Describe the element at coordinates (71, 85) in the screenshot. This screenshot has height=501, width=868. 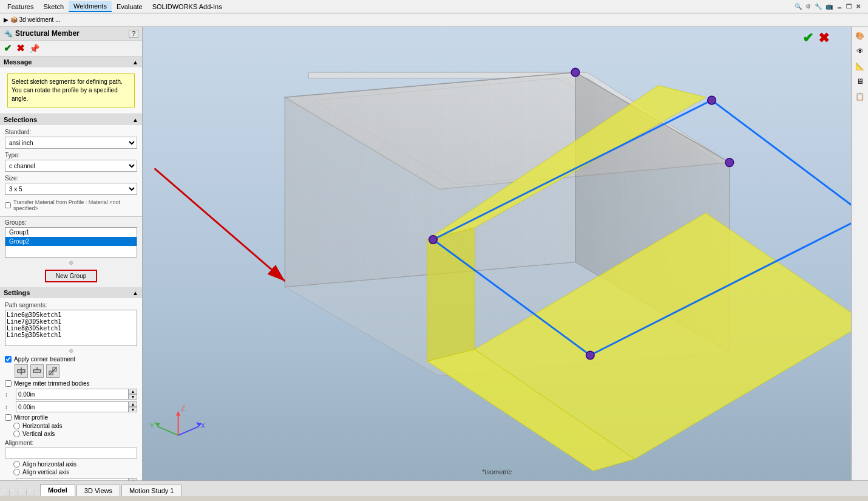
I see `message-section: Message ▲ Select sketch segments for def…` at that location.